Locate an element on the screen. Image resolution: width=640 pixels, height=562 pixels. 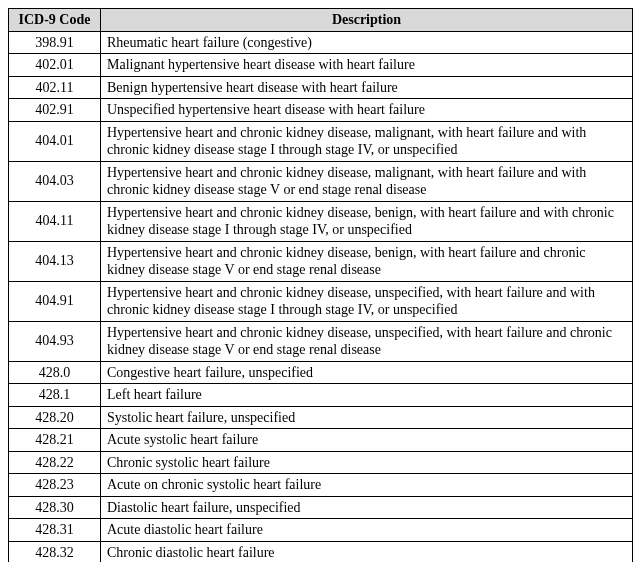
cell-code: 402.91 is located at coordinates (55, 110).